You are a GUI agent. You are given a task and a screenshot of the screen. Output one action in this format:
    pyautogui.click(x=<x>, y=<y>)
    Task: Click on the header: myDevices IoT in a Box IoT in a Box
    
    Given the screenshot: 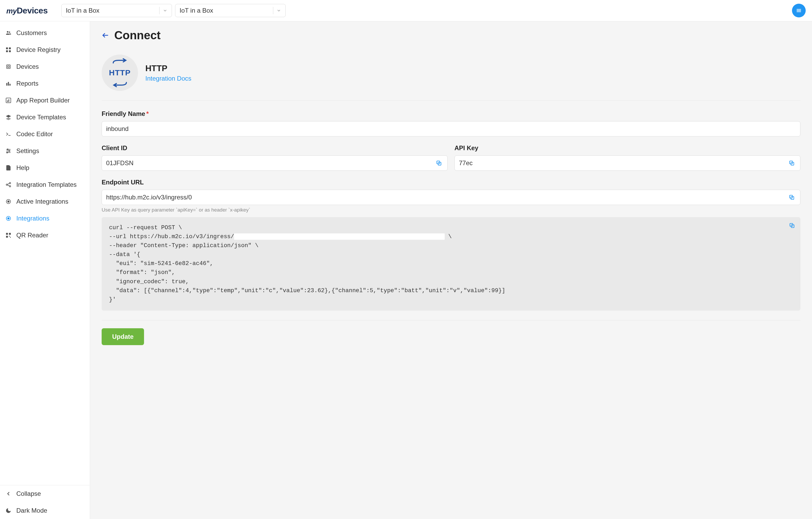 What is the action you would take?
    pyautogui.click(x=406, y=11)
    